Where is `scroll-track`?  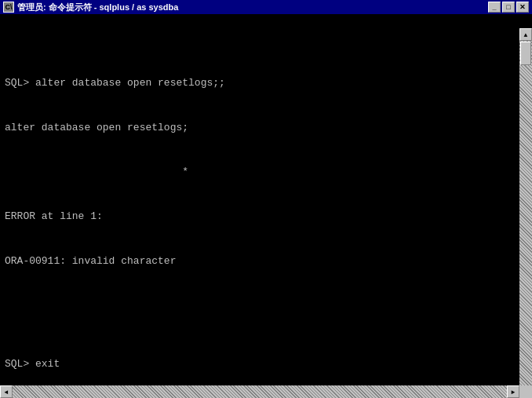 scroll-track is located at coordinates (526, 214).